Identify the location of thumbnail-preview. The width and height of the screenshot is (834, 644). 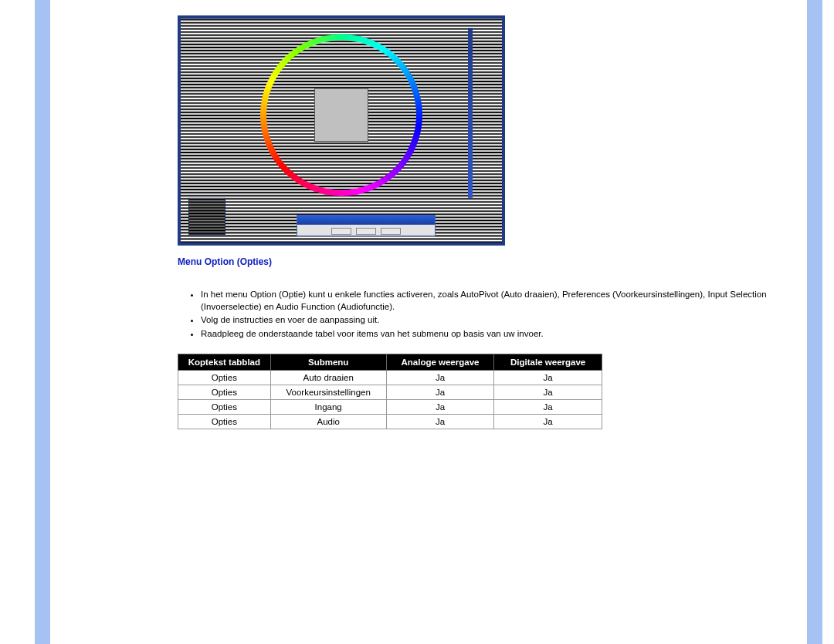
(207, 216).